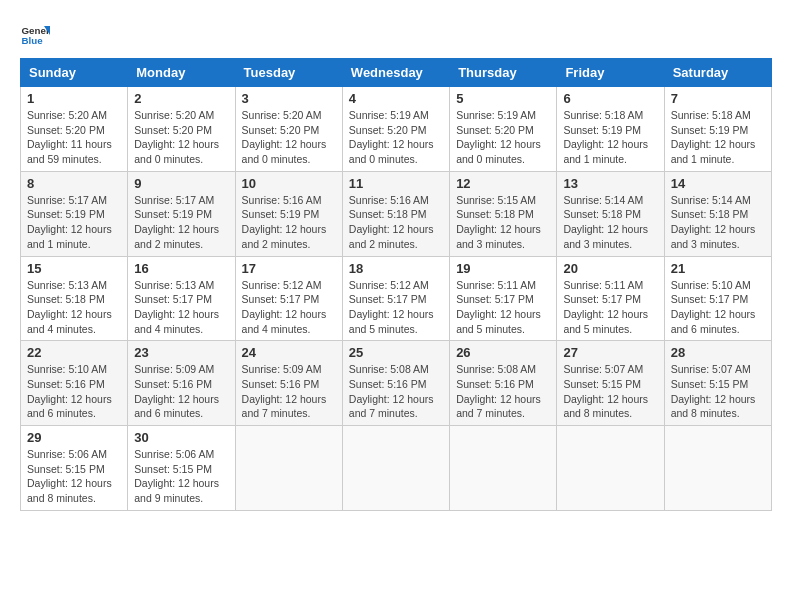 This screenshot has width=792, height=612. Describe the element at coordinates (35, 35) in the screenshot. I see `logo-icon: General Blue` at that location.